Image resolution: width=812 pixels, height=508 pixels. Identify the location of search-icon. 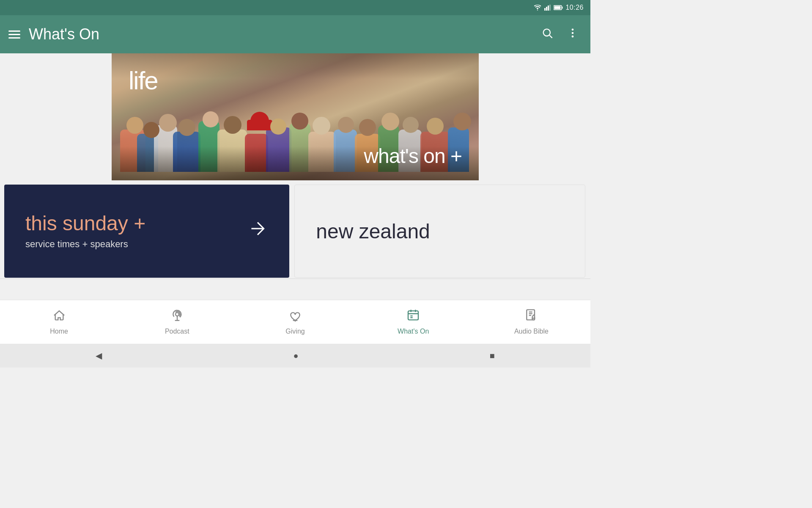
(547, 35).